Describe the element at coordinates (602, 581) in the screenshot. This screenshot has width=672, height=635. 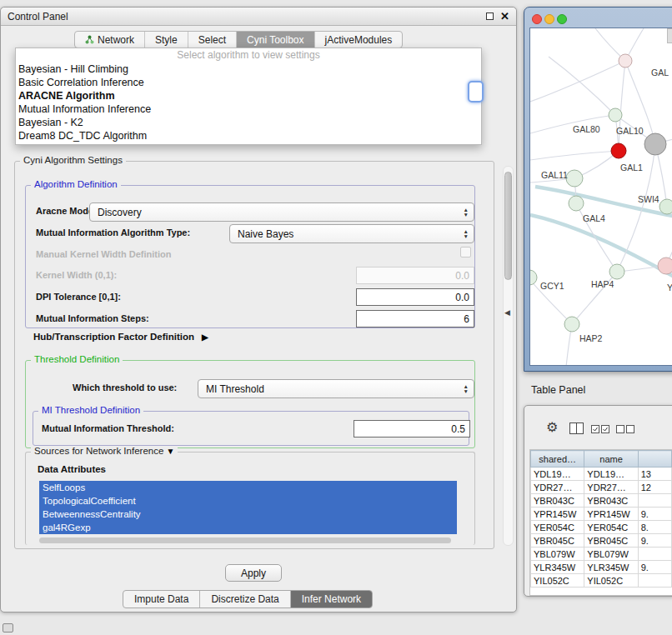
I see `table-row: YIL052CYIL052C` at that location.